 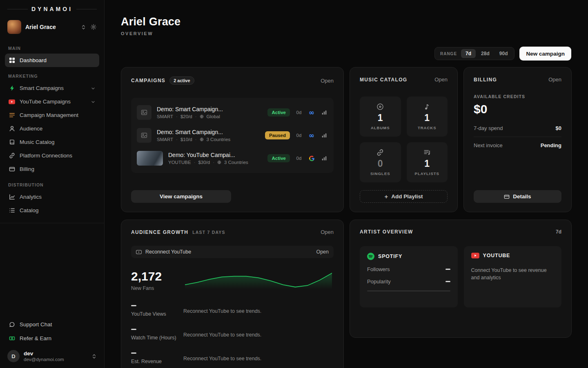 I want to click on artist-selector: Ariel Grace, so click(x=52, y=27).